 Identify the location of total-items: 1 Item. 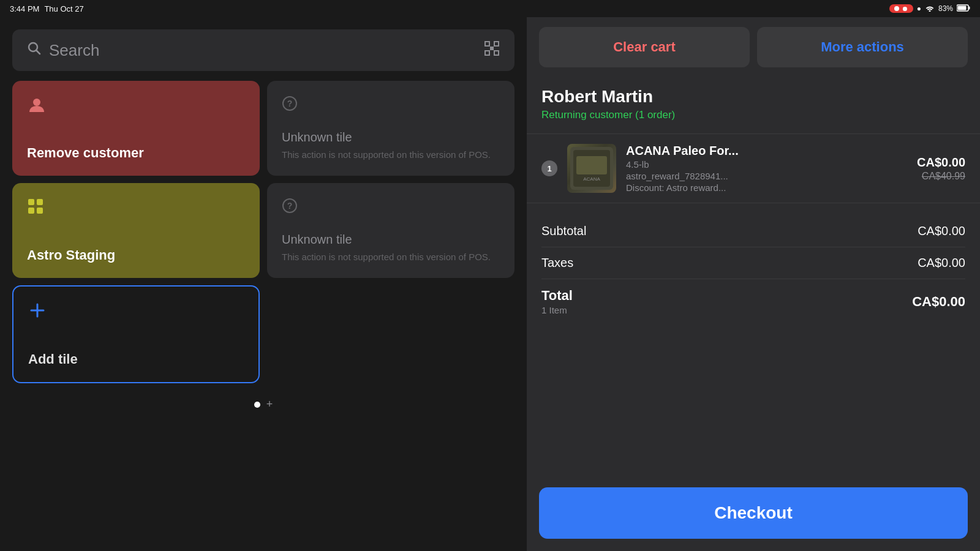
(557, 310).